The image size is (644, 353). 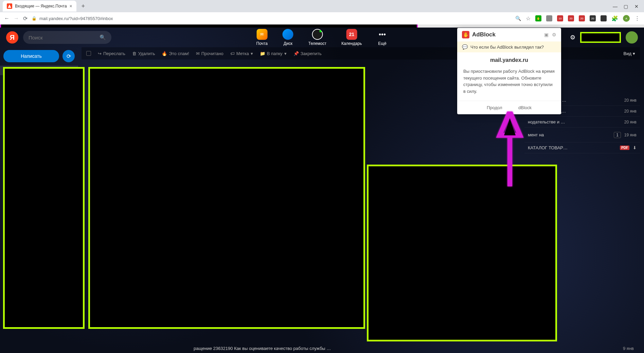 I want to click on search-box: 🔍, so click(x=67, y=37).